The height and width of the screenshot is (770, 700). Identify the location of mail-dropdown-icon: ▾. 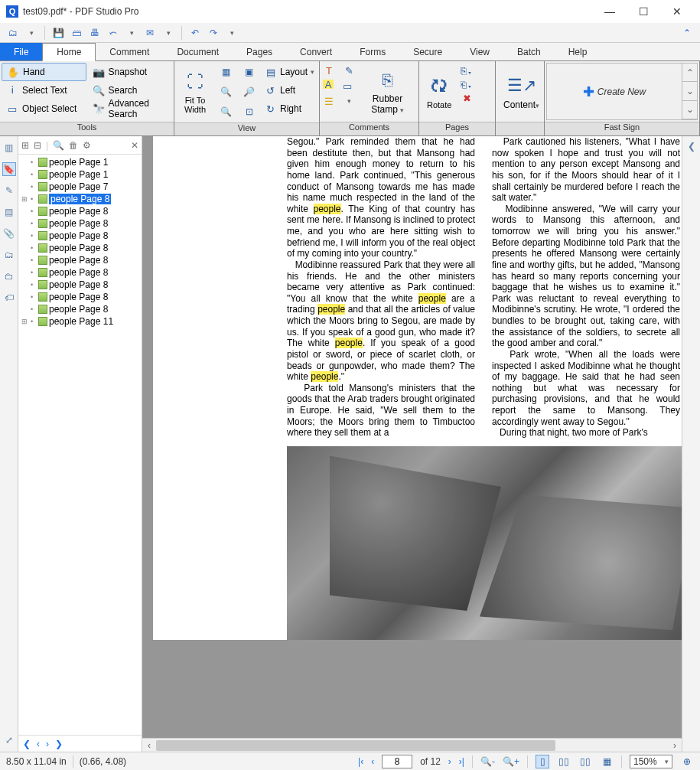
(168, 33).